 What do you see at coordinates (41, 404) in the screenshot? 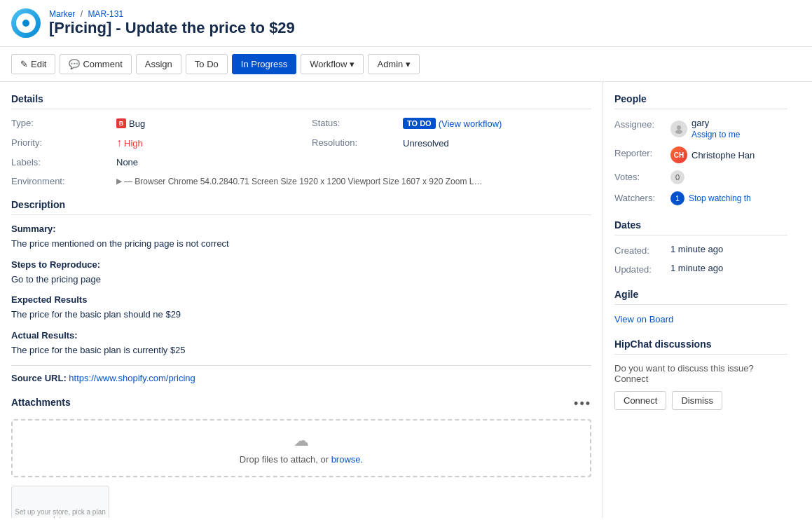
I see `attachments-title: Attachments` at bounding box center [41, 404].